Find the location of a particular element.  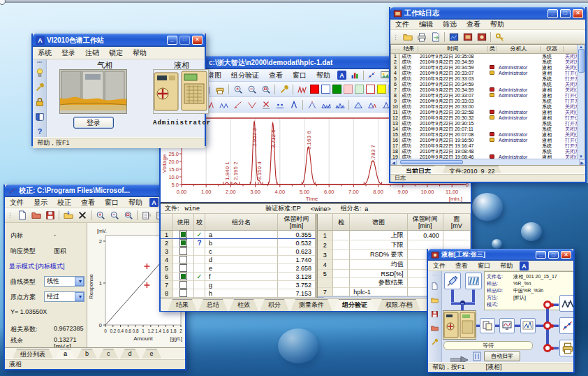

component-row-f: 6✓f3.128 is located at coordinates (238, 277).